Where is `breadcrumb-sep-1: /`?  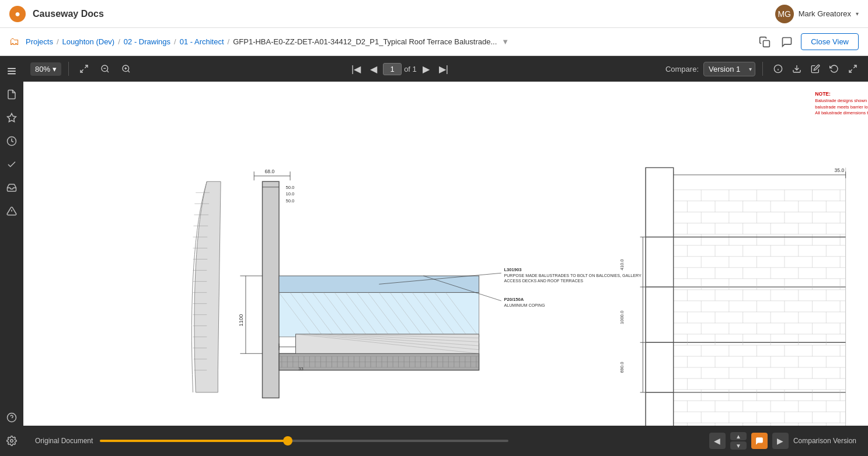 breadcrumb-sep-1: / is located at coordinates (58, 42).